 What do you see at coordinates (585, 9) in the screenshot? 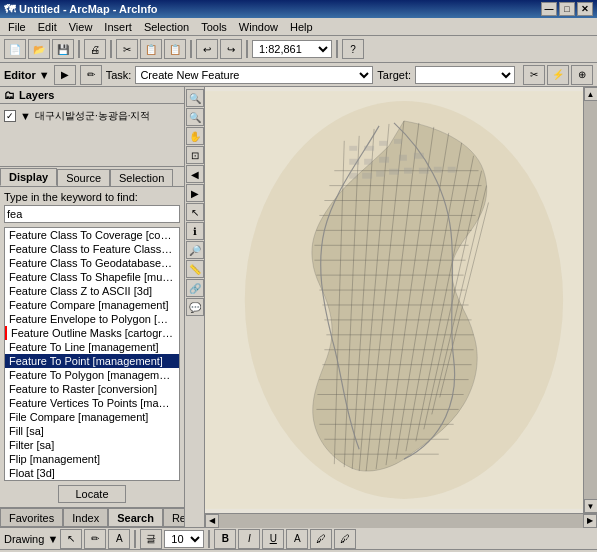
I see `close-button: ✕` at bounding box center [585, 9].